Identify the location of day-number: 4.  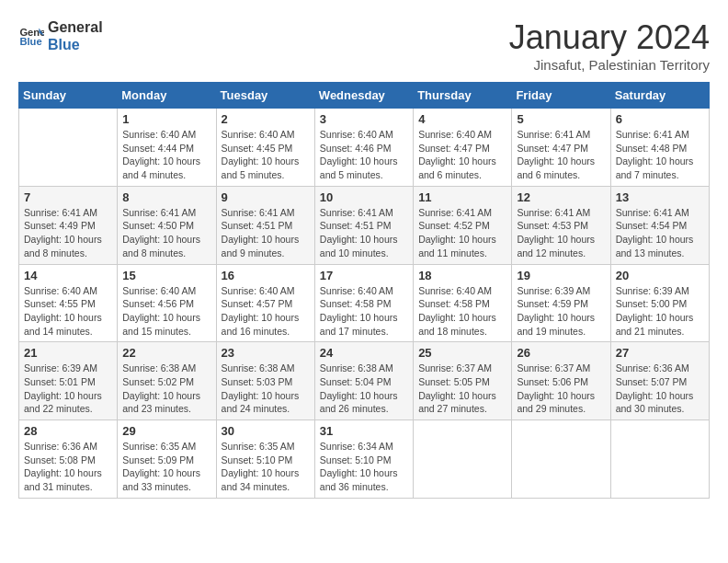
(462, 120).